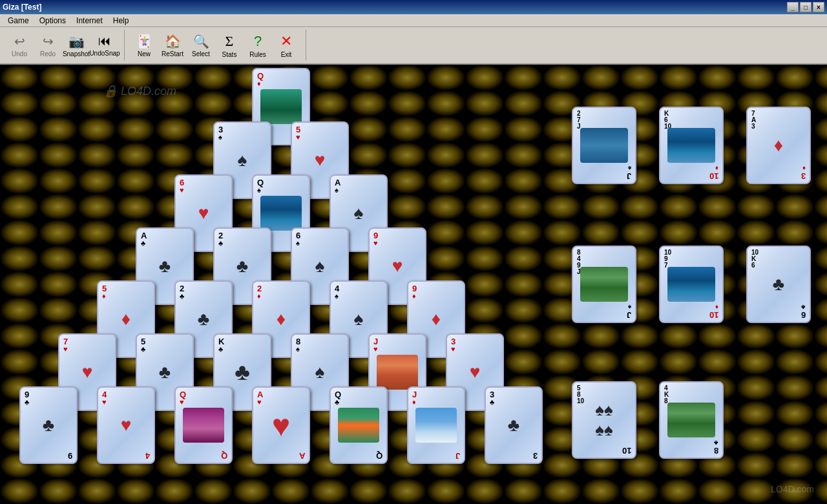  Describe the element at coordinates (76, 54) in the screenshot. I see `snapshot-label: Snapshot` at that location.